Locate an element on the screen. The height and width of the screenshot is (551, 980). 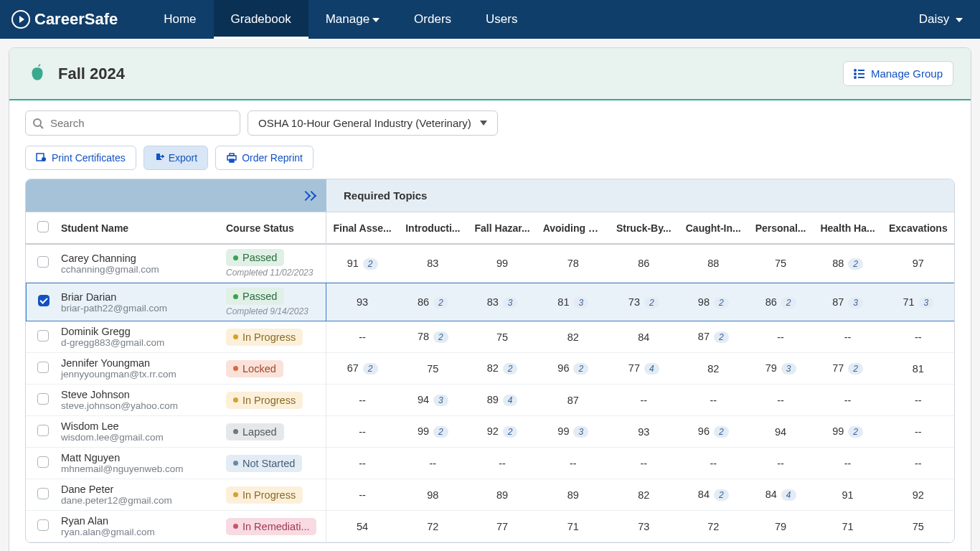
topic-header: Final Asse... is located at coordinates (362, 228).